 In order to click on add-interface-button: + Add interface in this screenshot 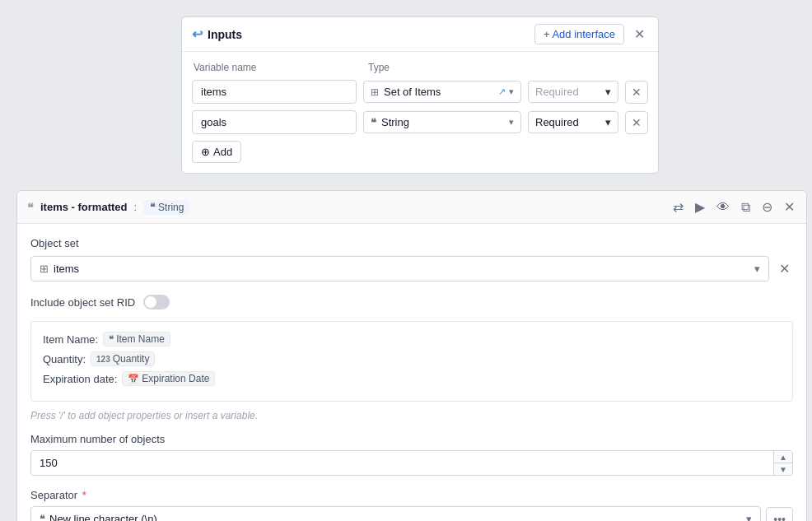, I will do `click(580, 35)`.